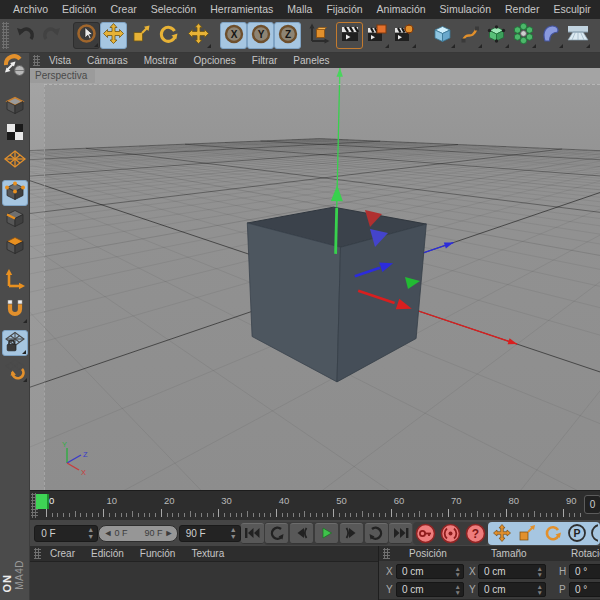 Image resolution: width=600 pixels, height=600 pixels. I want to click on snap-button, so click(15, 311).